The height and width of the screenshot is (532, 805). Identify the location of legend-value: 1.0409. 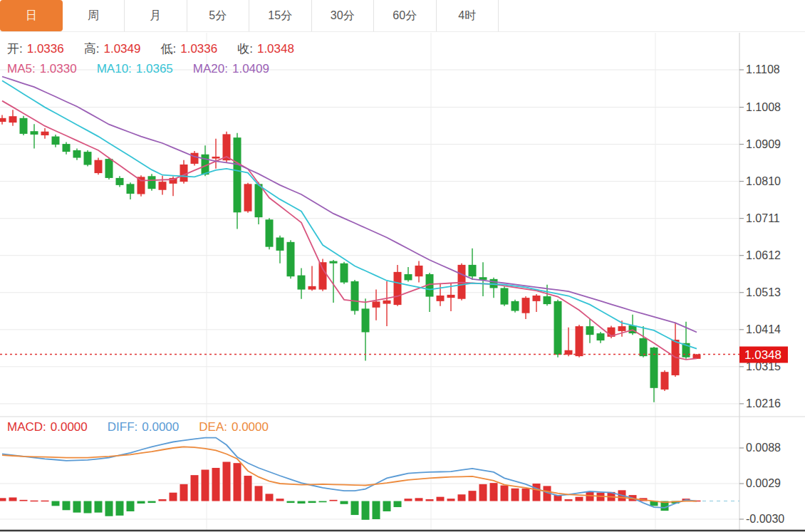
(251, 68).